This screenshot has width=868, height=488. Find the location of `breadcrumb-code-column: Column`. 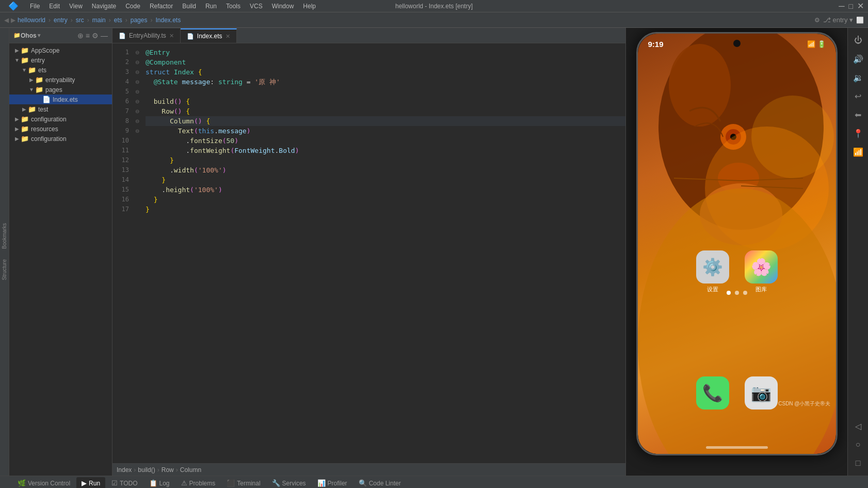

breadcrumb-code-column: Column is located at coordinates (191, 470).